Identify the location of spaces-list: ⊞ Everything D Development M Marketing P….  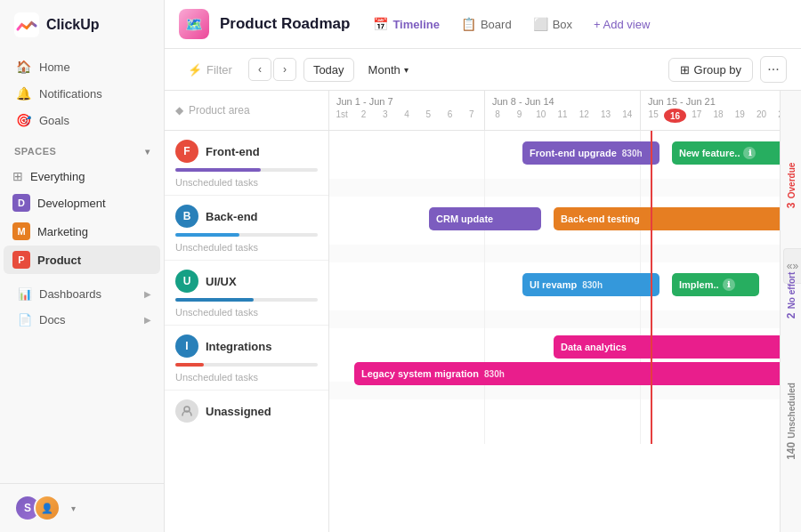
(82, 219).